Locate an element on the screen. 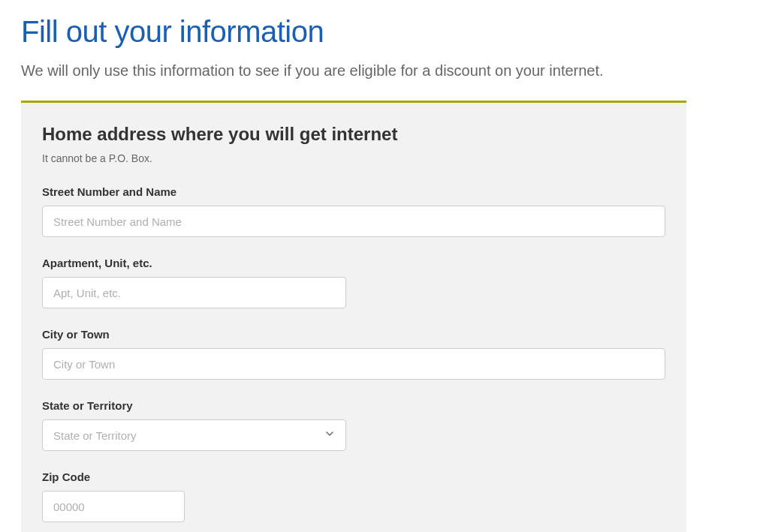  apt-label: Apartment, Unit, etc. is located at coordinates (354, 263).